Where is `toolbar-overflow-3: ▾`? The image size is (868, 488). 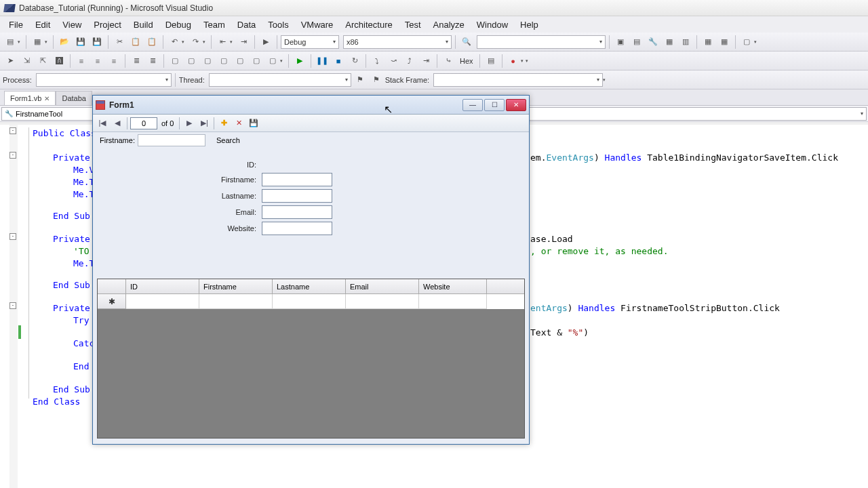 toolbar-overflow-3: ▾ is located at coordinates (604, 80).